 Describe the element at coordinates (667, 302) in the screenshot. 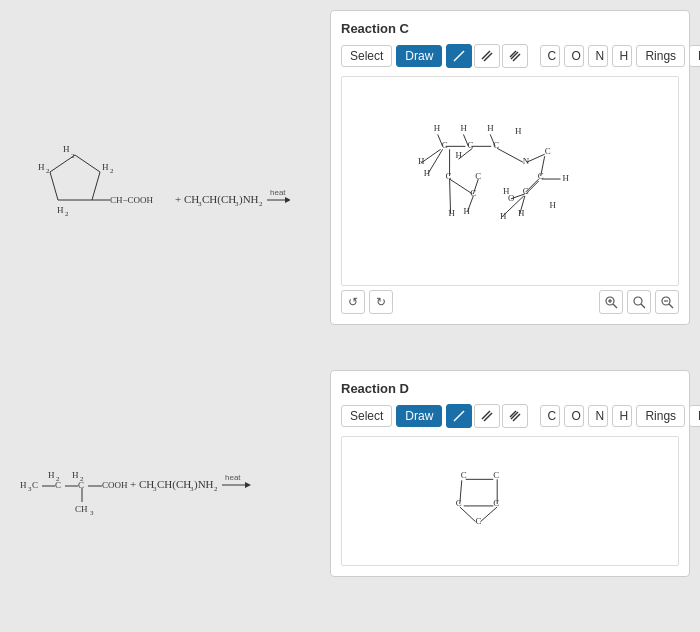

I see `zoom-out-button-c` at that location.